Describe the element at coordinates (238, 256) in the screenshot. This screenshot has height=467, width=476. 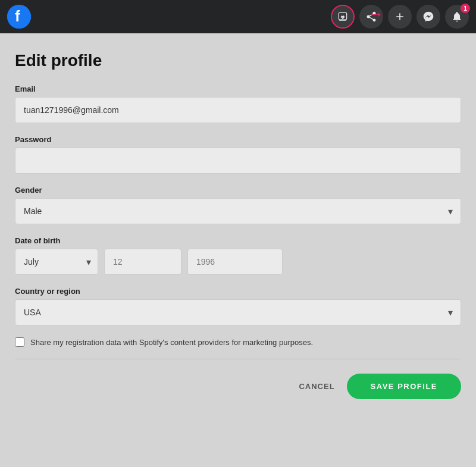
I see `dob-group: Date of birth January February March Apr…` at that location.